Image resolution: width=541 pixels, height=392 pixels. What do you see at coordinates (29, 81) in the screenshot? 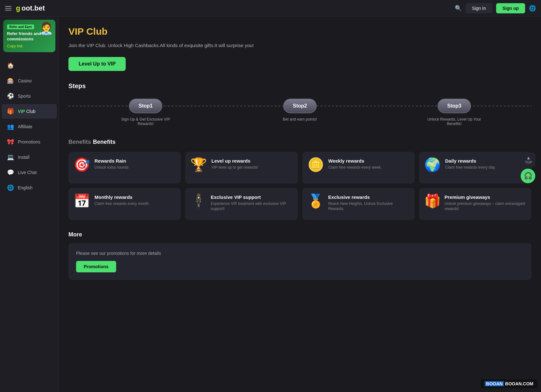
I see `sidebar-item-casino: 🎰 Casino` at bounding box center [29, 81].